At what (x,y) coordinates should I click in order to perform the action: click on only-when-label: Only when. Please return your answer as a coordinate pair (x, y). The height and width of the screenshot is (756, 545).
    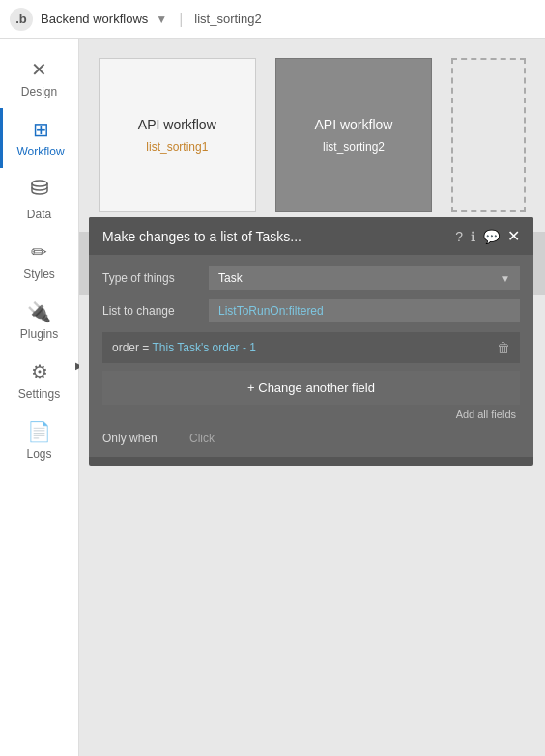
    Looking at the image, I should click on (141, 438).